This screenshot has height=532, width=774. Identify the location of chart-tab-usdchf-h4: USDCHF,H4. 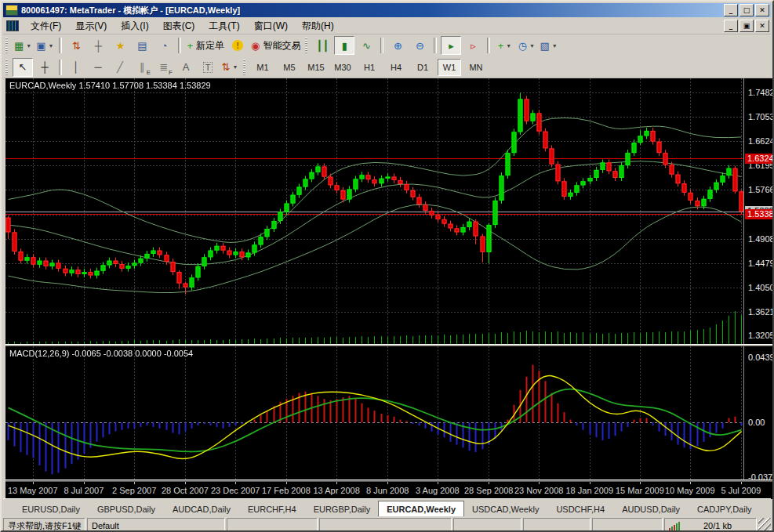
(580, 509).